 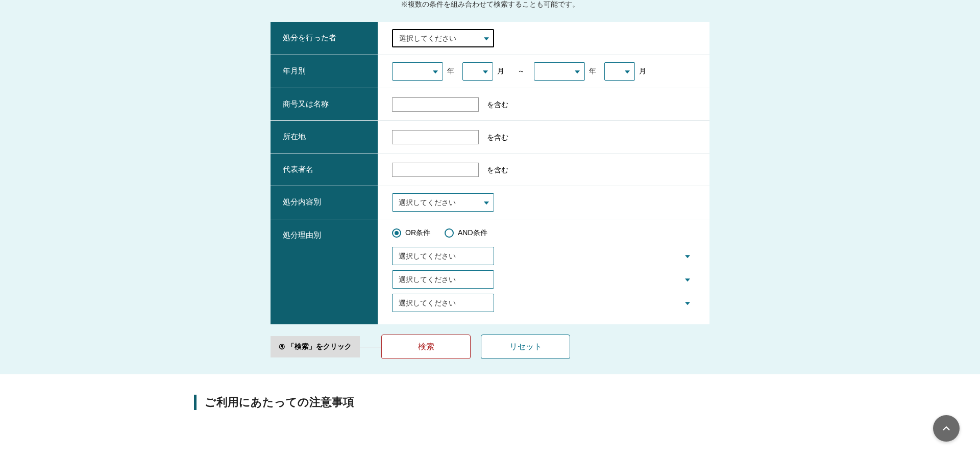 I want to click on label-company-name: 商号又は名称, so click(x=324, y=105).